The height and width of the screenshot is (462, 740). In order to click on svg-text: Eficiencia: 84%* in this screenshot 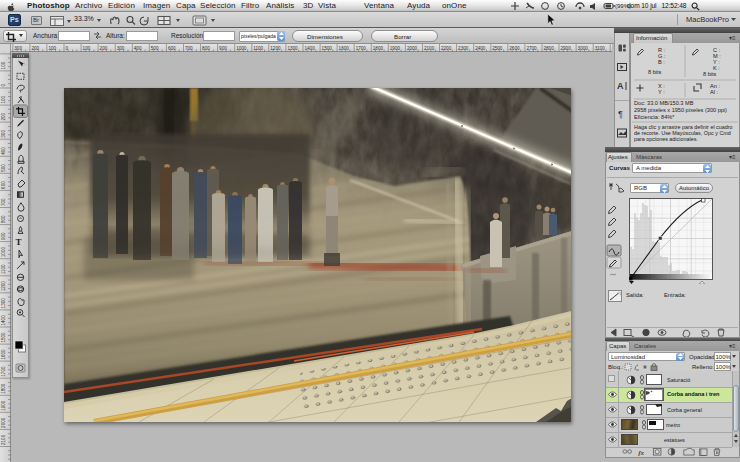, I will do `click(654, 117)`.